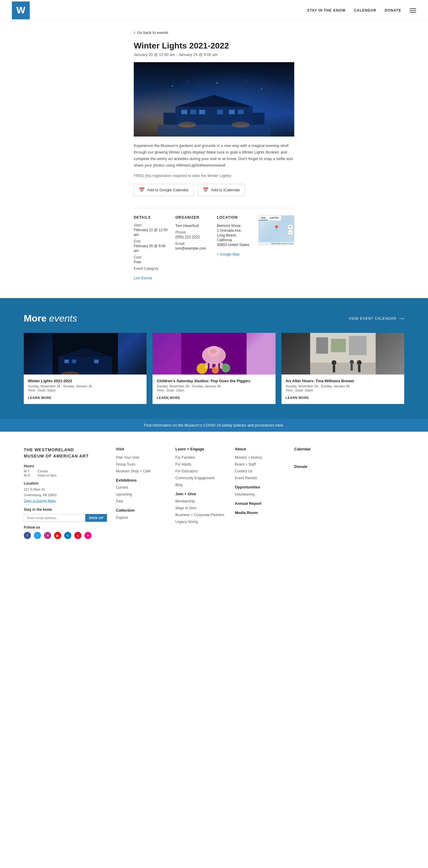 The image size is (428, 868). I want to click on start-label: Start:, so click(152, 225).